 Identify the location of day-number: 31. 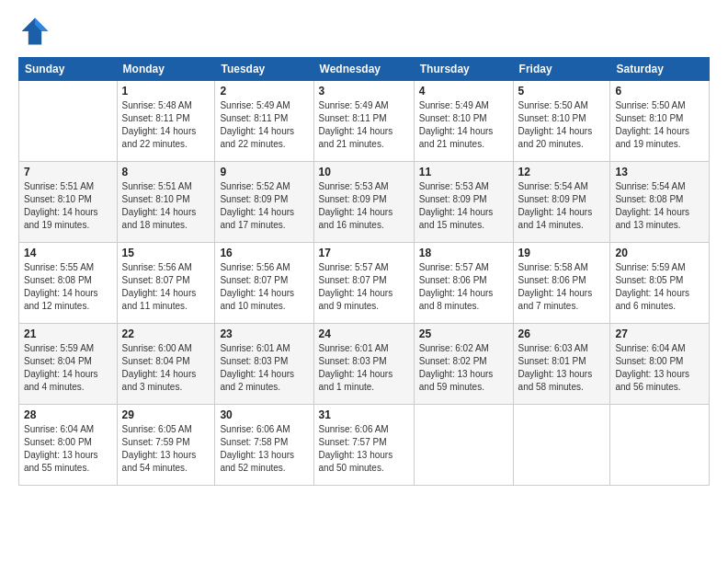
(364, 415).